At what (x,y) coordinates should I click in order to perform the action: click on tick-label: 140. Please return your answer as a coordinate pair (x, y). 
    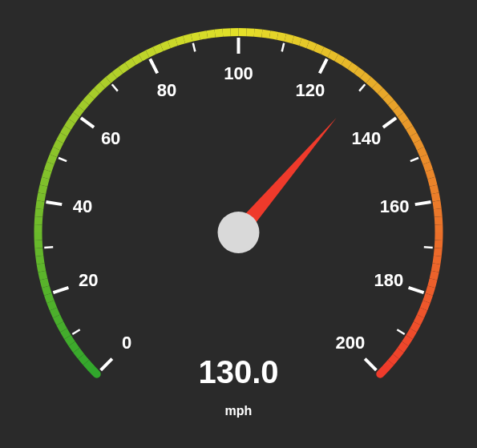
    Looking at the image, I should click on (367, 138).